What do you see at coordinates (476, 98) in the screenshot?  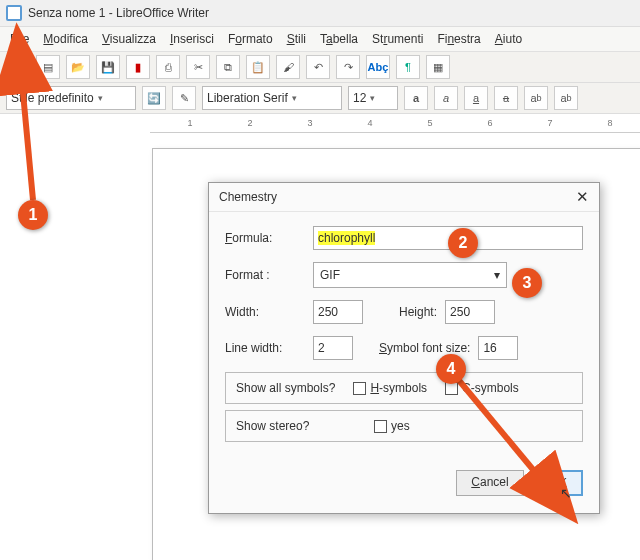 I see `underline-icon: a` at bounding box center [476, 98].